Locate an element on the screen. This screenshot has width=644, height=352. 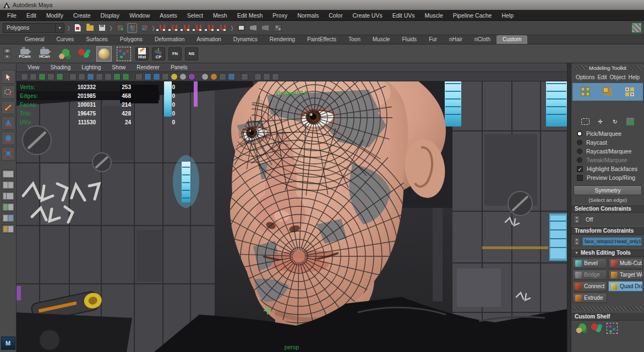
field-chart-icon is located at coordinates (148, 77).